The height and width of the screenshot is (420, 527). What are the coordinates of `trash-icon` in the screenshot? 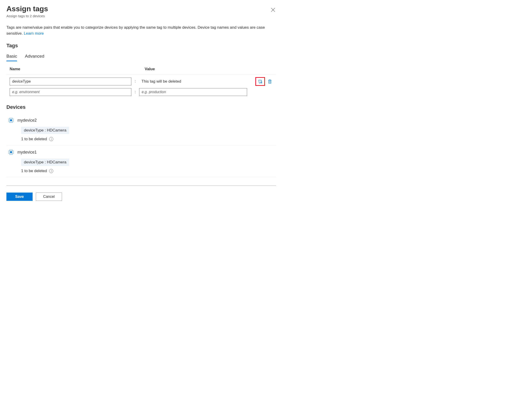 It's located at (270, 82).